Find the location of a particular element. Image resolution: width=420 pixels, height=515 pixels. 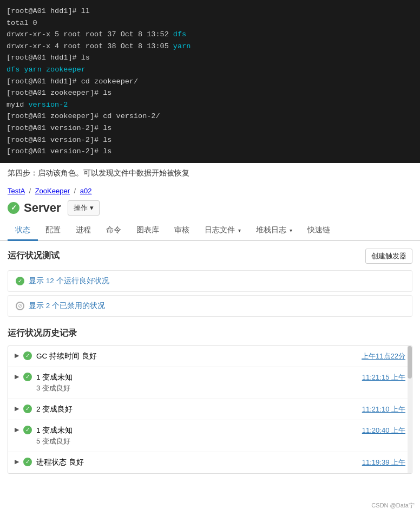

tab-config: 配置 is located at coordinates (53, 231).